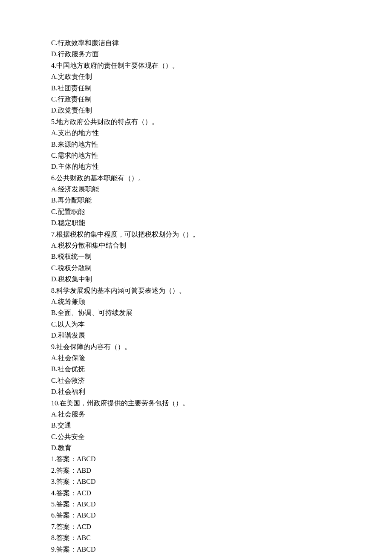 The height and width of the screenshot is (555, 392). What do you see at coordinates (222, 403) in the screenshot?
I see `text-line: 10.在美国，州政府提供的主要劳务包括（）。` at bounding box center [222, 403].